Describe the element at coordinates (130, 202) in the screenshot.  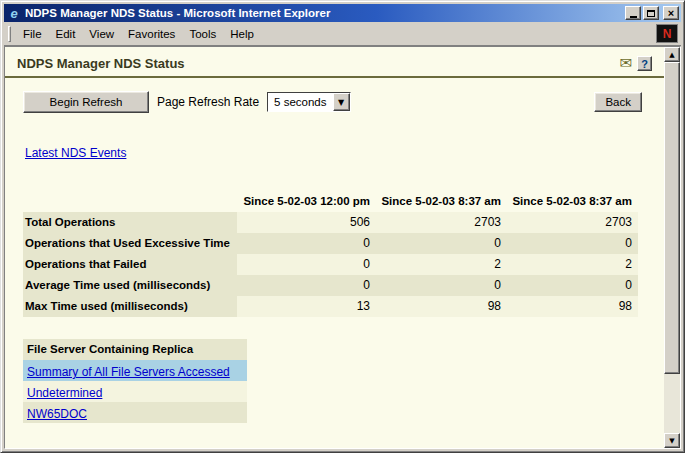
I see `stats-corner-cell` at that location.